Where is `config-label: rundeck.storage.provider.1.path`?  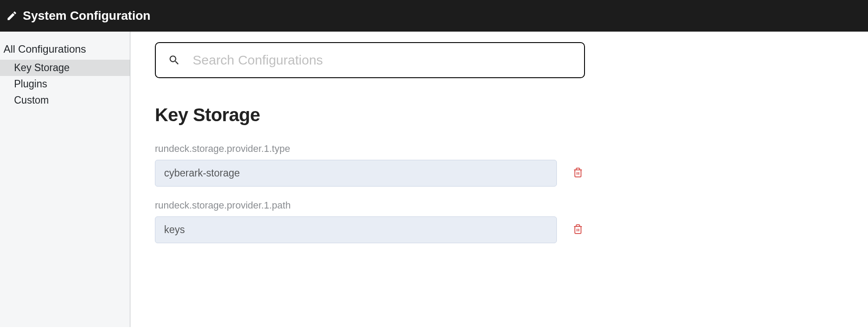
config-label: rundeck.storage.provider.1.path is located at coordinates (499, 205).